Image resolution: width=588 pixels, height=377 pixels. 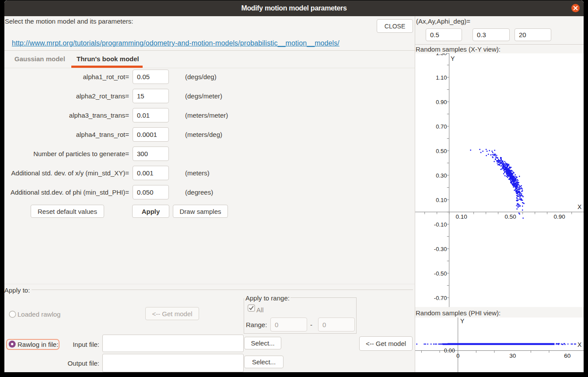 What do you see at coordinates (458, 356) in the screenshot?
I see `svg-text: 0` at bounding box center [458, 356].